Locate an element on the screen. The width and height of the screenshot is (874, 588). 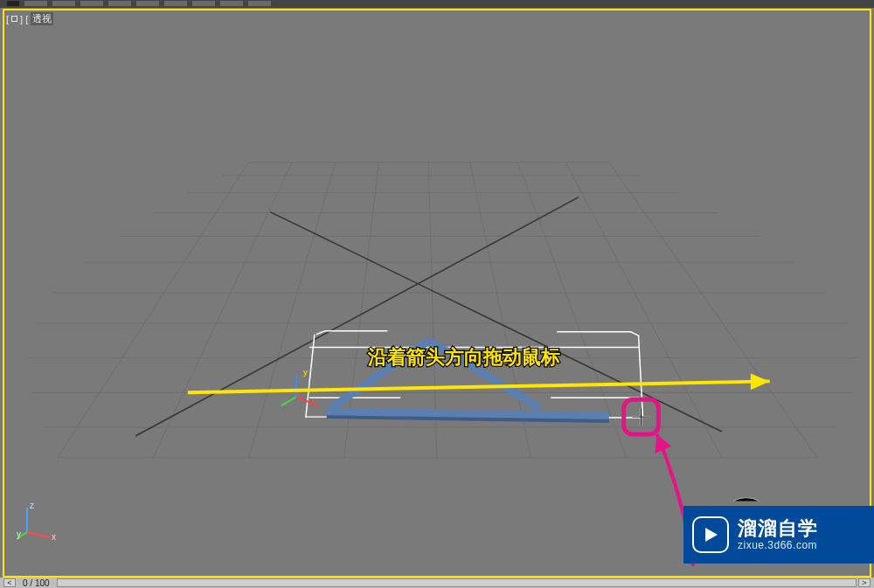
gizmo-label-y: y is located at coordinates (306, 372).